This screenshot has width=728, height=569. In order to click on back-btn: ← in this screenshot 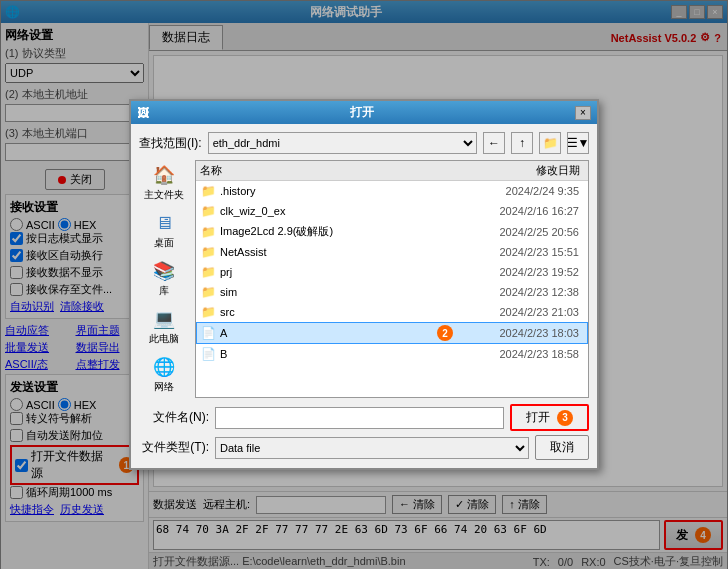, I will do `click(494, 143)`.